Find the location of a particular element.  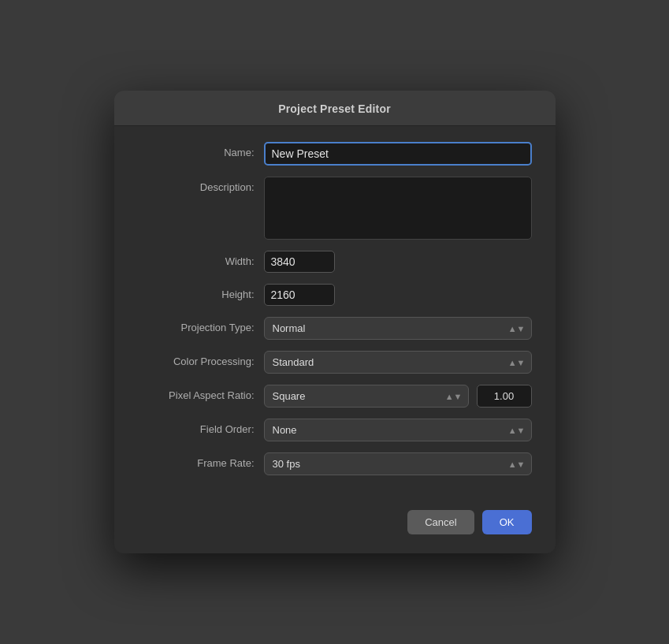

name-label: Name: is located at coordinates (201, 150).